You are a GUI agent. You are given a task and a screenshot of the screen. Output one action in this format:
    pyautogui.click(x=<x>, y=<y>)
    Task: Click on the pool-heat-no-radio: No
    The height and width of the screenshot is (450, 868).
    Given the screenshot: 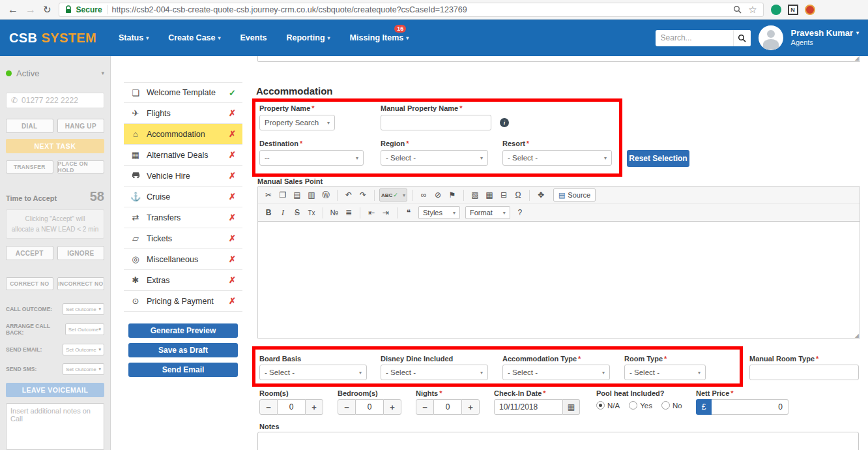 What is the action you would take?
    pyautogui.click(x=672, y=406)
    